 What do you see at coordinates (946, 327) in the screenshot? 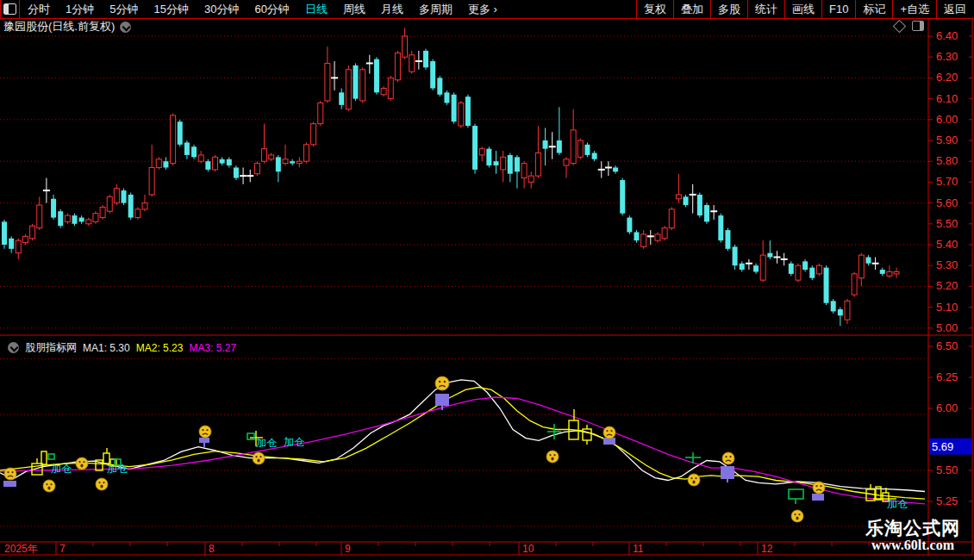
I see `price-label: 5.00` at bounding box center [946, 327].